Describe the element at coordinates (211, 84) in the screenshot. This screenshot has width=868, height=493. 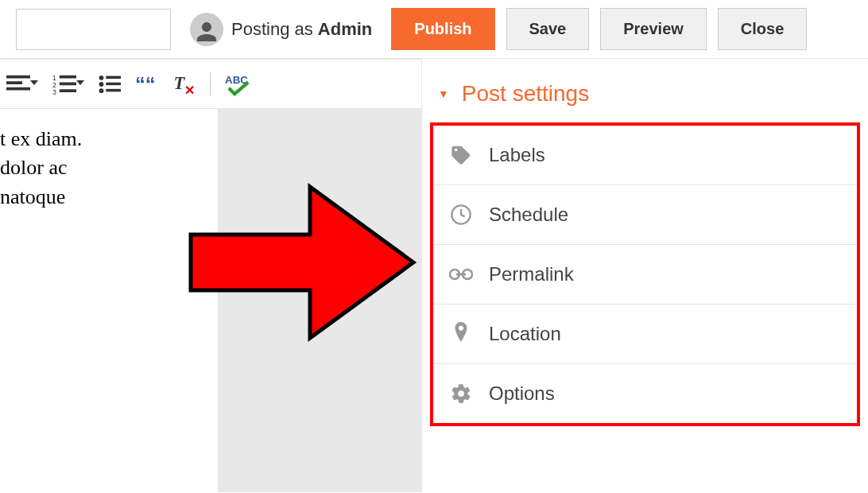
I see `toolbar: 123 ““ T✕ ABC` at that location.